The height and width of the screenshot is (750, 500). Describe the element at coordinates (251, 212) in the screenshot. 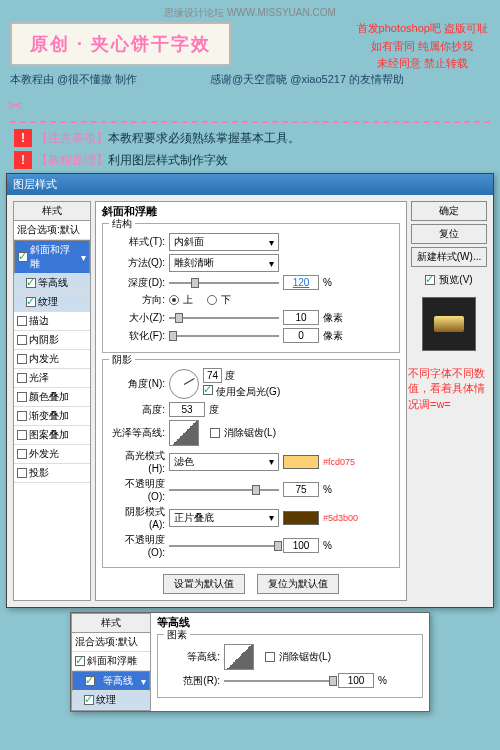

I see `section-title: 斜面和浮雕` at that location.